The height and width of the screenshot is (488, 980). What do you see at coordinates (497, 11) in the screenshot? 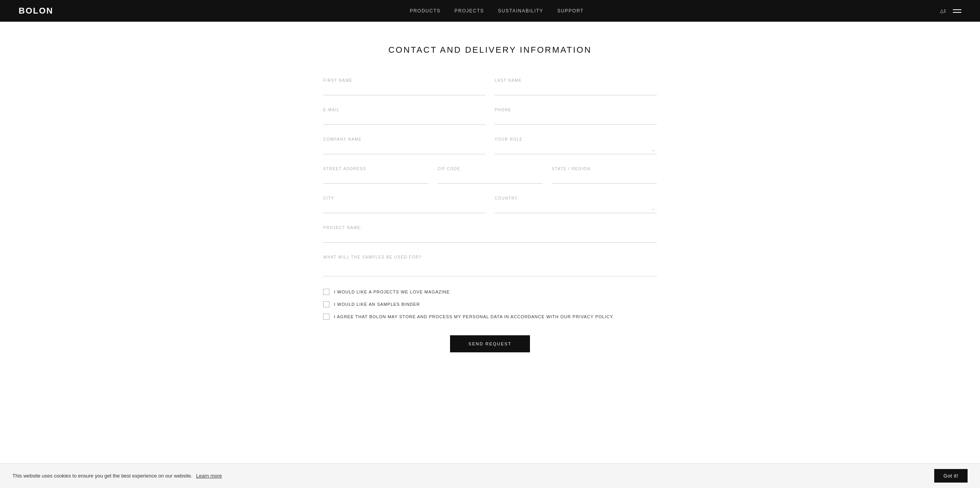
I see `nav-links: PRODUCTS PROJECTS SUSTAINABILITY SUPPORT` at bounding box center [497, 11].